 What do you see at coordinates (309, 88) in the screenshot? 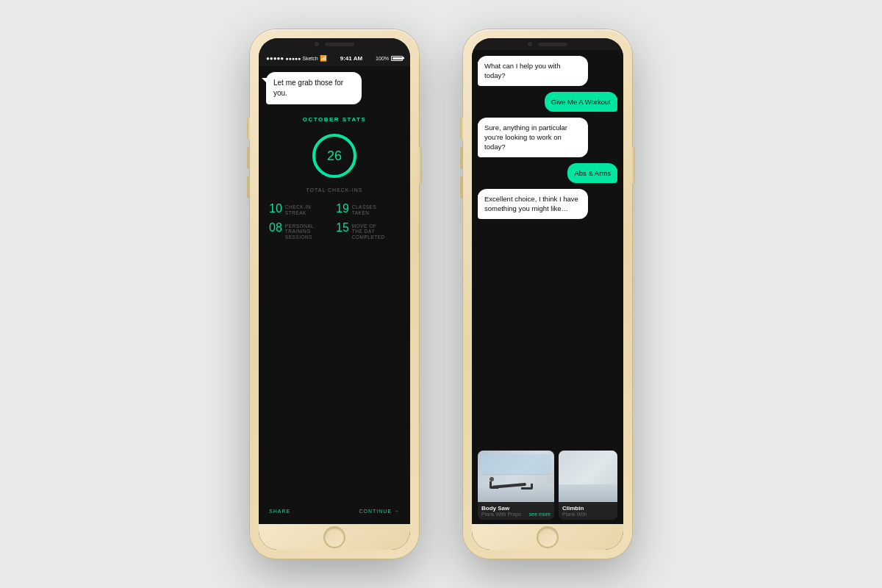
I see `chat-bubble-text: Let me grab those for you.` at bounding box center [309, 88].